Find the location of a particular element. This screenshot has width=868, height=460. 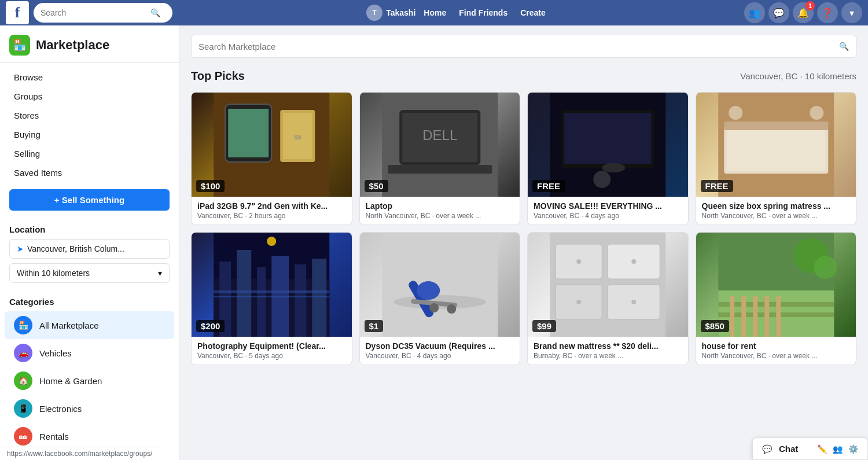

price-tag: FREE is located at coordinates (717, 186).